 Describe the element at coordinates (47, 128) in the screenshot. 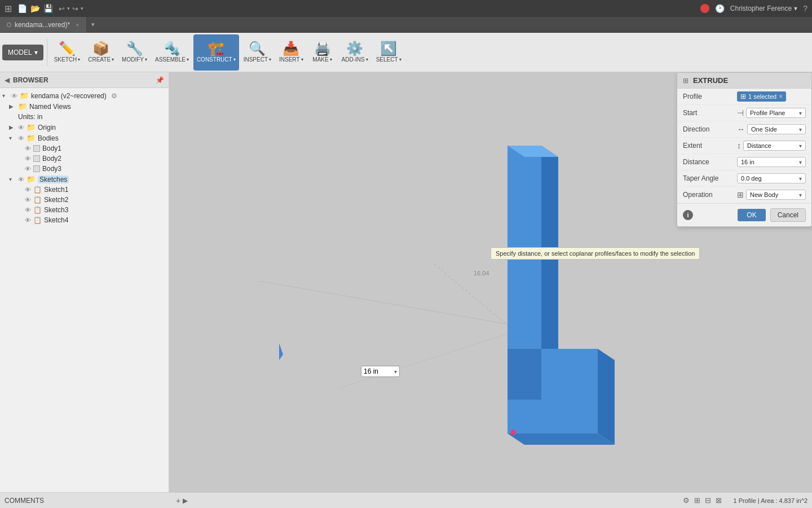

I see `origin-label: Origin` at that location.